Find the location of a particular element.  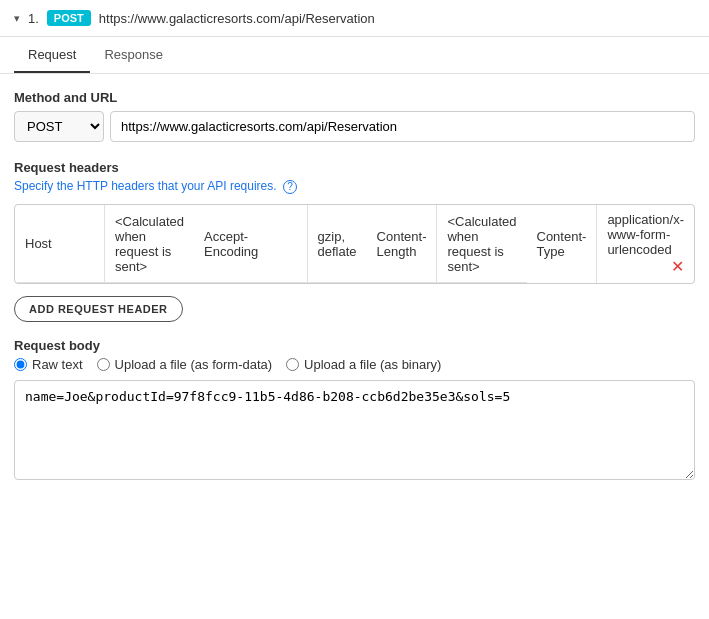

method-badge: POST is located at coordinates (69, 18).